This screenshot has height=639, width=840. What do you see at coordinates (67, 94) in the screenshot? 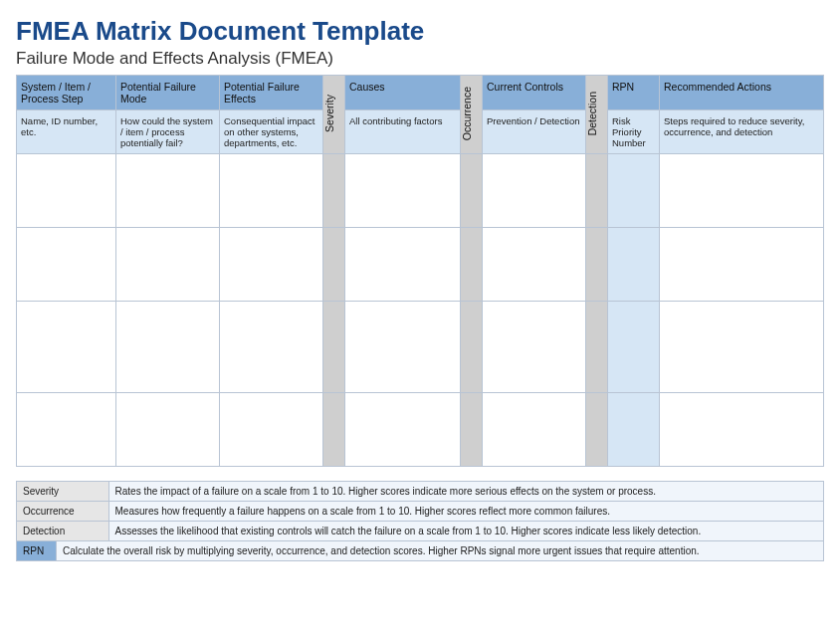
I see `col-header-system: System / Item / Process Step` at bounding box center [67, 94].